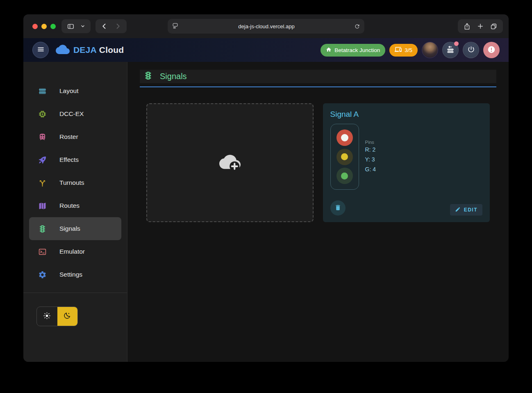 The height and width of the screenshot is (393, 532). I want to click on layout-badge: Betatrack Junction, so click(353, 50).